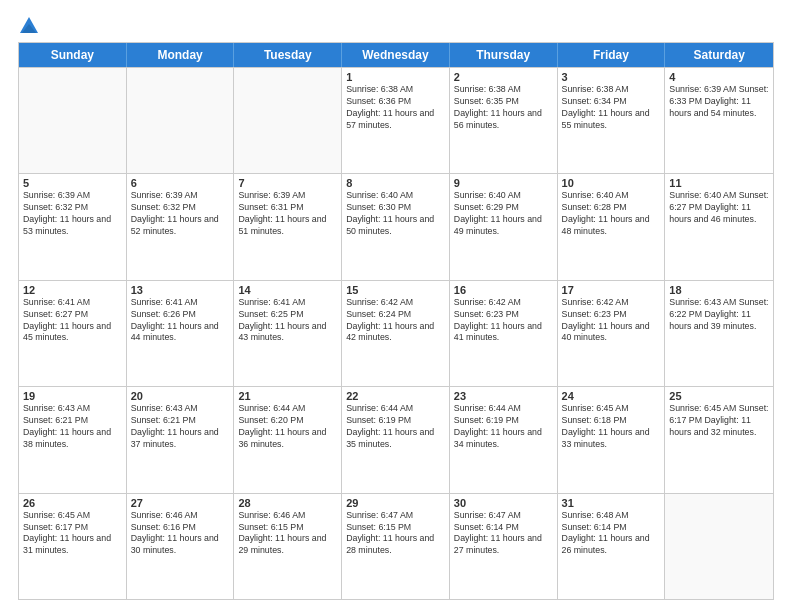 The image size is (792, 612). What do you see at coordinates (181, 334) in the screenshot?
I see `cal-cell-3-2: 13Sunrise: 6:41 AM Sunset: 6:26 PM Dayli…` at bounding box center [181, 334].